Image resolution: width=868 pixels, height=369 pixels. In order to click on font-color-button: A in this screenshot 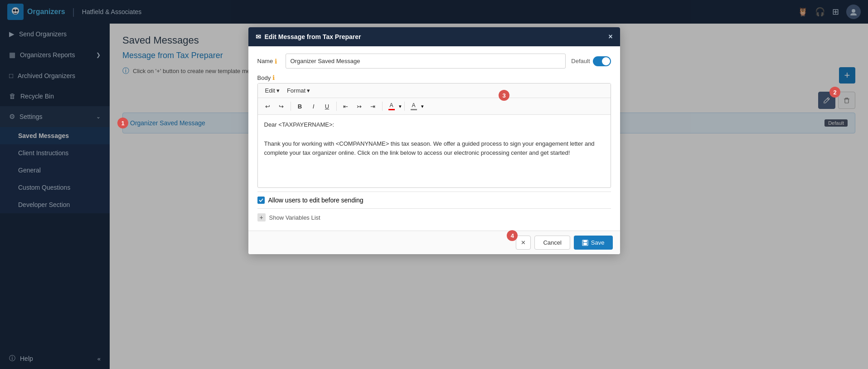, I will do `click(392, 106)`.